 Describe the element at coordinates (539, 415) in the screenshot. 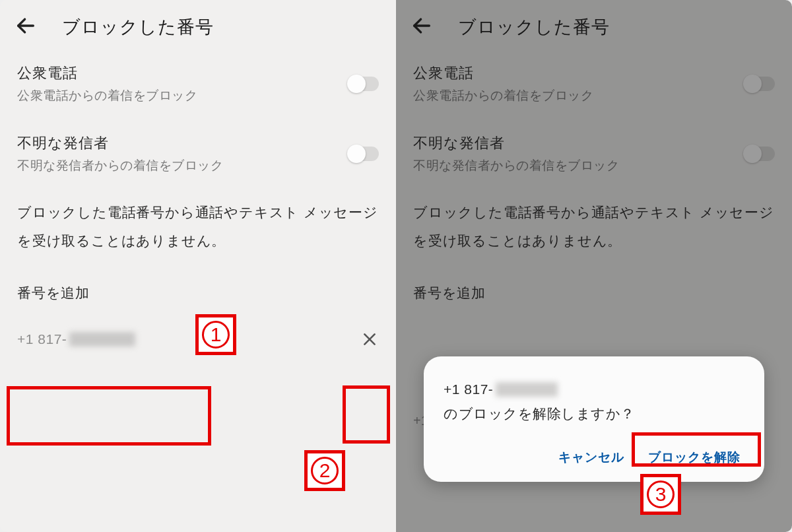

I see `dialog-message-suffix: のブロックを解除しますか？` at that location.